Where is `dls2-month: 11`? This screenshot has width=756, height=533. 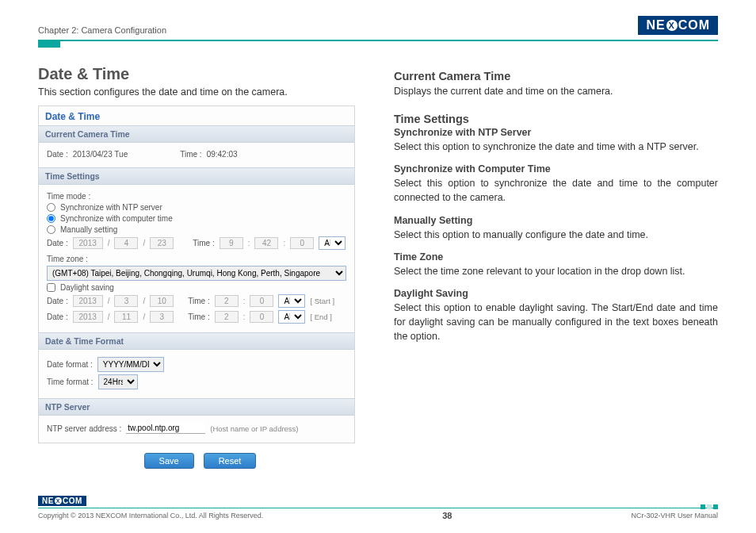
dls2-month: 11 is located at coordinates (126, 317).